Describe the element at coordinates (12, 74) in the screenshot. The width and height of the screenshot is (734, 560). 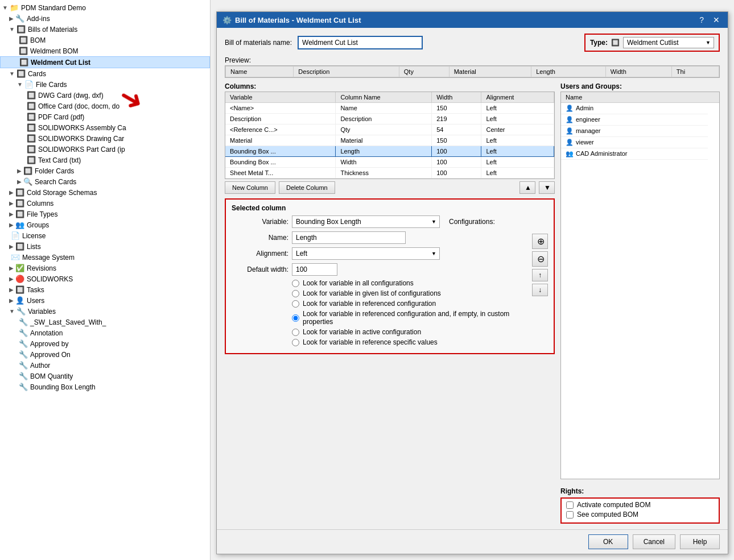
I see `tree-arrow-cards` at that location.